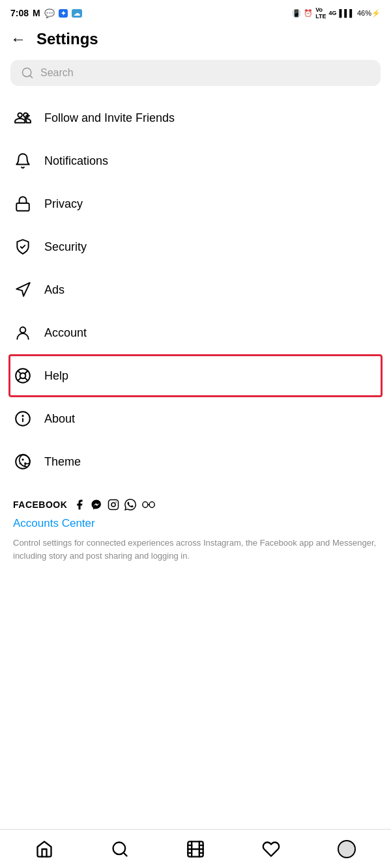  What do you see at coordinates (271, 849) in the screenshot?
I see `heart-icon` at bounding box center [271, 849].